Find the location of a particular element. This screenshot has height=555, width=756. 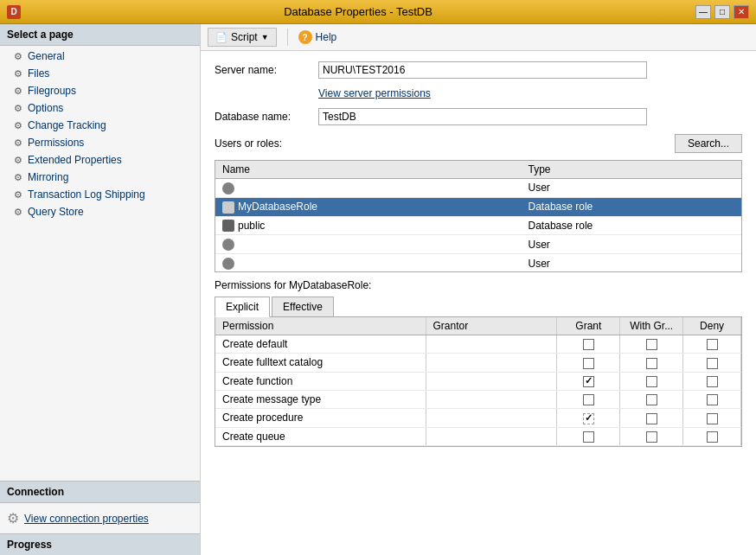

help-button: ? Help is located at coordinates (318, 37).